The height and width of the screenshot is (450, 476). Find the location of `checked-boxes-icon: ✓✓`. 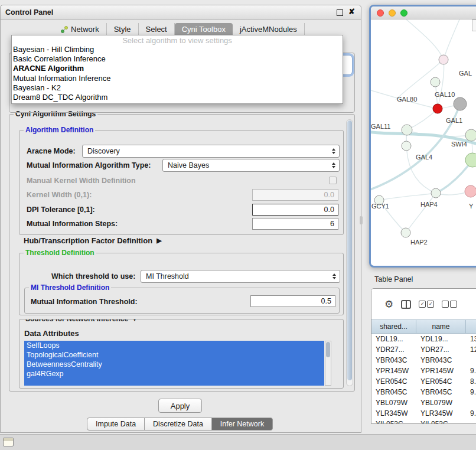

checked-boxes-icon: ✓✓ is located at coordinates (426, 304).